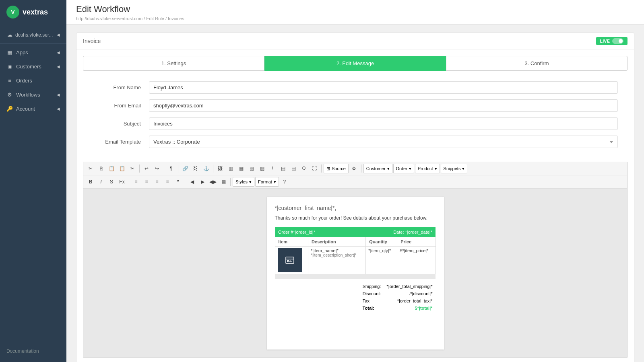 This screenshot has height=362, width=644. Describe the element at coordinates (618, 41) in the screenshot. I see `live-toggle` at that location.